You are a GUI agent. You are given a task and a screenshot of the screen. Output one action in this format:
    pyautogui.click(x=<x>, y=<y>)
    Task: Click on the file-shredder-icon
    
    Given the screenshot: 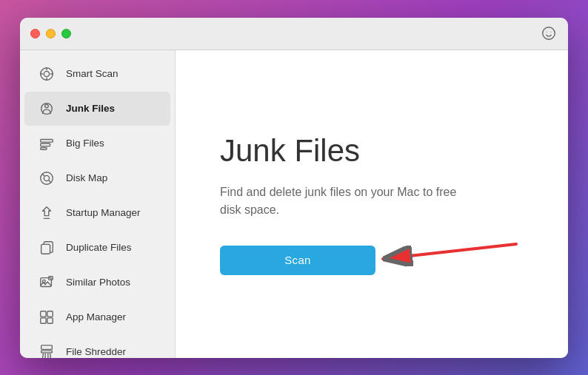 What is the action you would take?
    pyautogui.click(x=47, y=350)
    